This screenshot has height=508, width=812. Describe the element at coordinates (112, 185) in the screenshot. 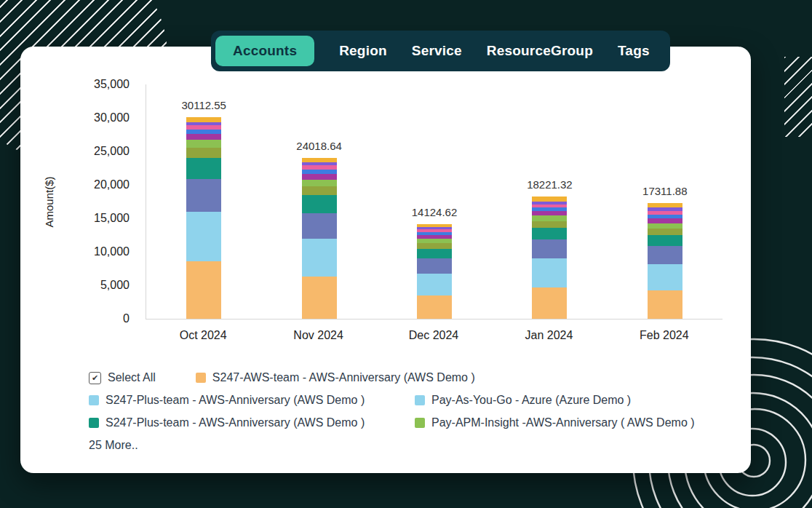

I see `y-tick-label: 20,000` at that location.